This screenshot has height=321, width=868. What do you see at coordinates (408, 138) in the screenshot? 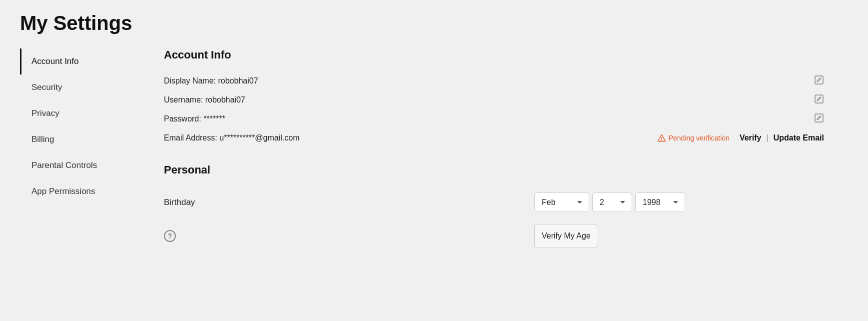
I see `email-label: Email Address: u**********@gmail.com` at bounding box center [408, 138].